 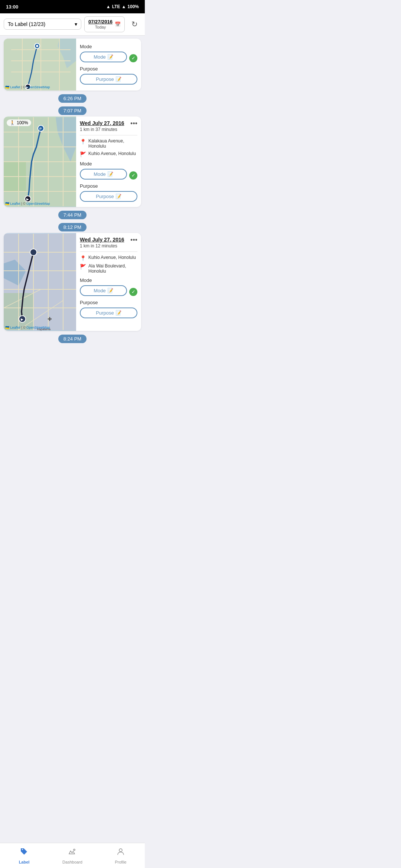 What do you see at coordinates (108, 47) in the screenshot?
I see `mode-label-partial: Mode` at bounding box center [108, 47].